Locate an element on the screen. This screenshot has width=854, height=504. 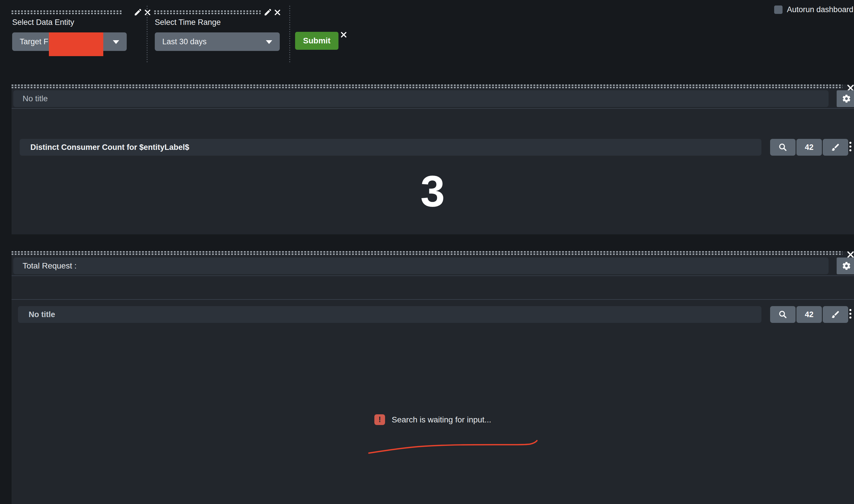
panel-title-input: No title is located at coordinates (421, 98).